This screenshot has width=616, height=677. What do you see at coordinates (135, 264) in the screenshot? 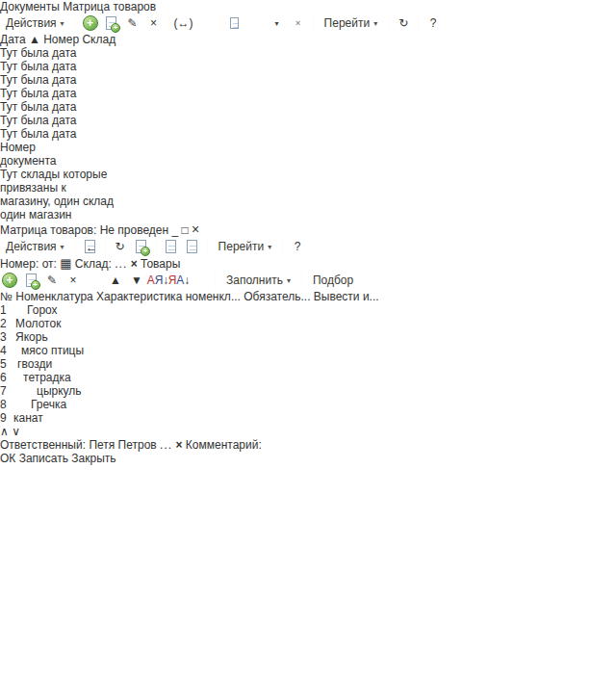
I see `warehouse-clear-button: ×` at bounding box center [135, 264].